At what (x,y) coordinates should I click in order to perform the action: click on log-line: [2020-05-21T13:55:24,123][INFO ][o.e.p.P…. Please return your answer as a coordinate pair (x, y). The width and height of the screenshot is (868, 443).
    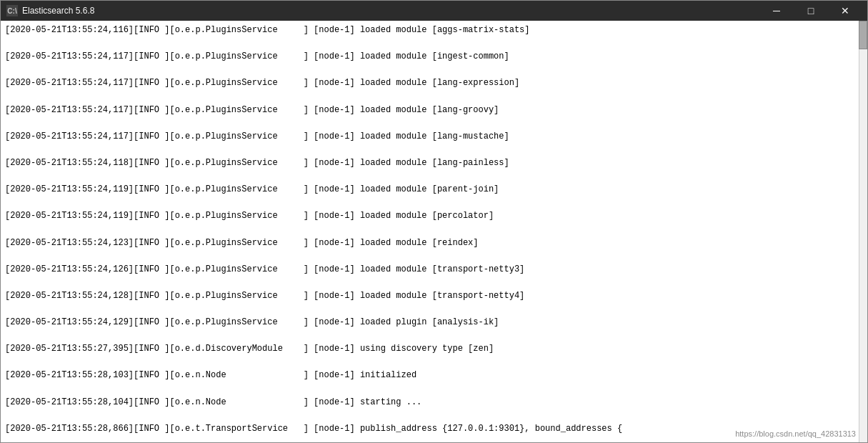
    Looking at the image, I should click on (430, 243).